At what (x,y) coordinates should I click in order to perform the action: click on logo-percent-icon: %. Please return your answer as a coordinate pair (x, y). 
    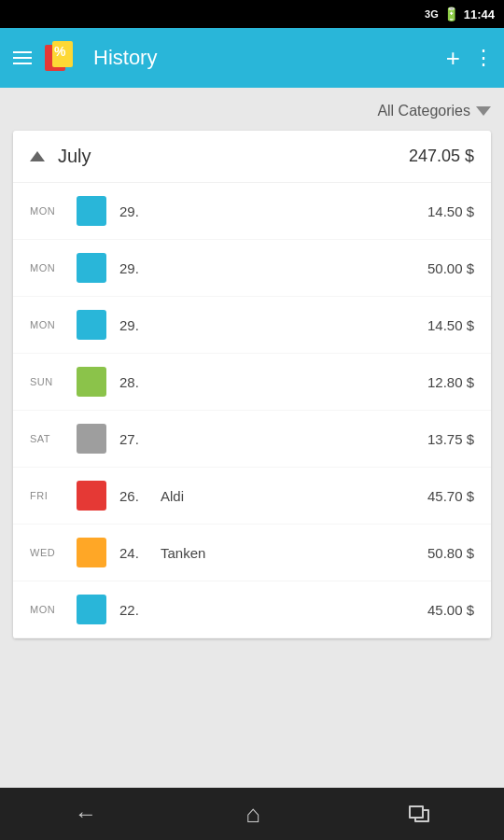
    Looking at the image, I should click on (60, 51).